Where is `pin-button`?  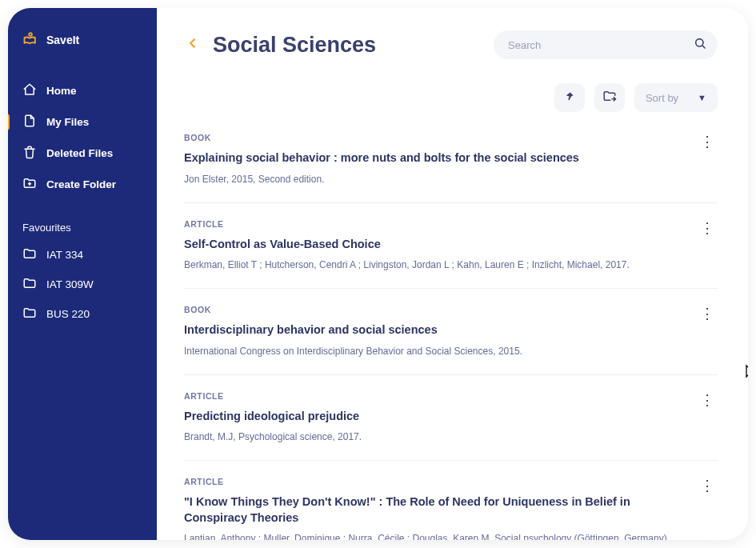 pin-button is located at coordinates (570, 98).